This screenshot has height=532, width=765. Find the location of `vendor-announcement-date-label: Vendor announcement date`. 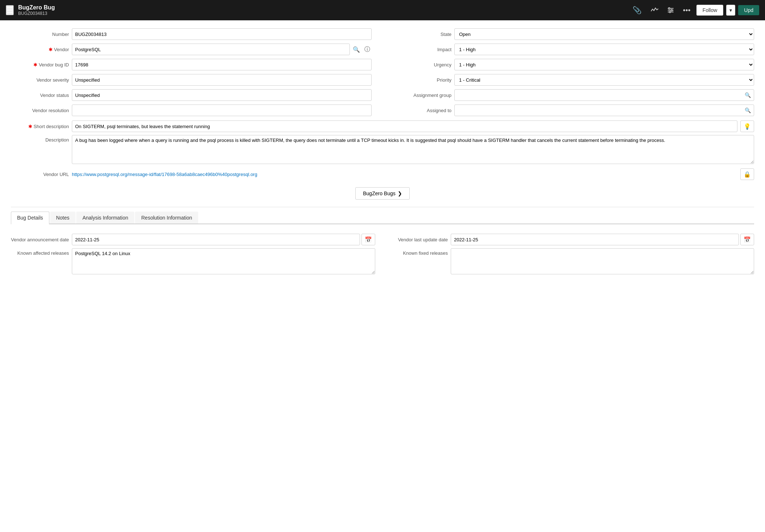

vendor-announcement-date-label: Vendor announcement date is located at coordinates (40, 240).